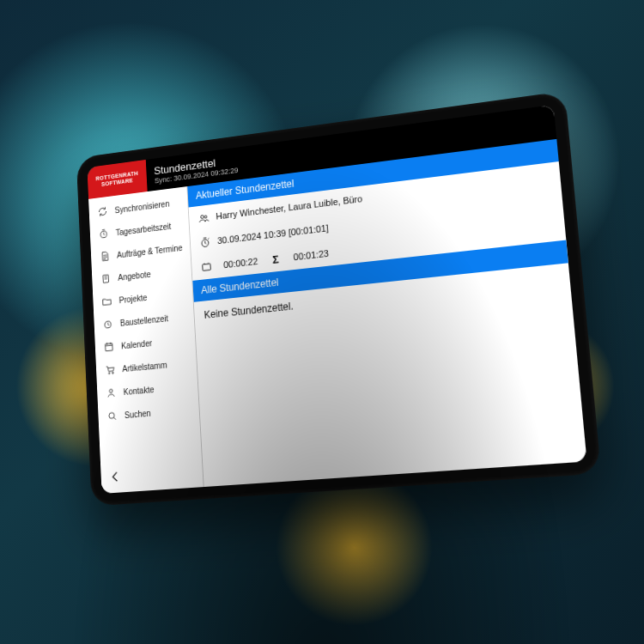 The image size is (644, 644). I want to click on sidebar: Synchronisieren Tagesarbeitszeit Aufträg…, so click(146, 340).